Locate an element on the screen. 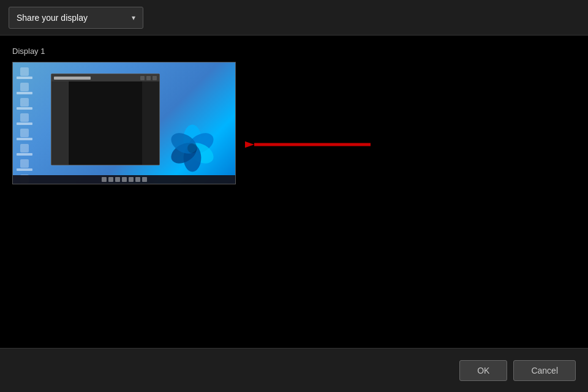 Image resolution: width=588 pixels, height=392 pixels. taskbar is located at coordinates (124, 179).